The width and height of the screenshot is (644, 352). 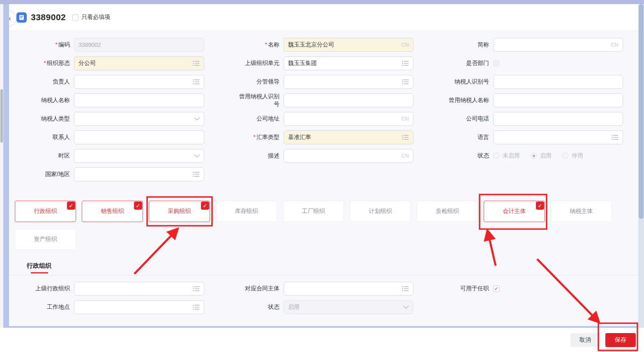 I want to click on tab-accounting-entity: 会计主体✓, so click(x=515, y=211).